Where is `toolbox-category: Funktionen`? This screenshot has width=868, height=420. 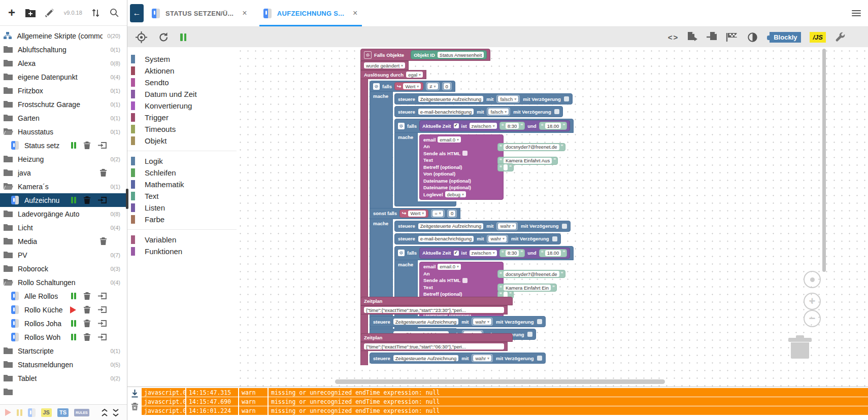
toolbox-category: Funktionen is located at coordinates (182, 252).